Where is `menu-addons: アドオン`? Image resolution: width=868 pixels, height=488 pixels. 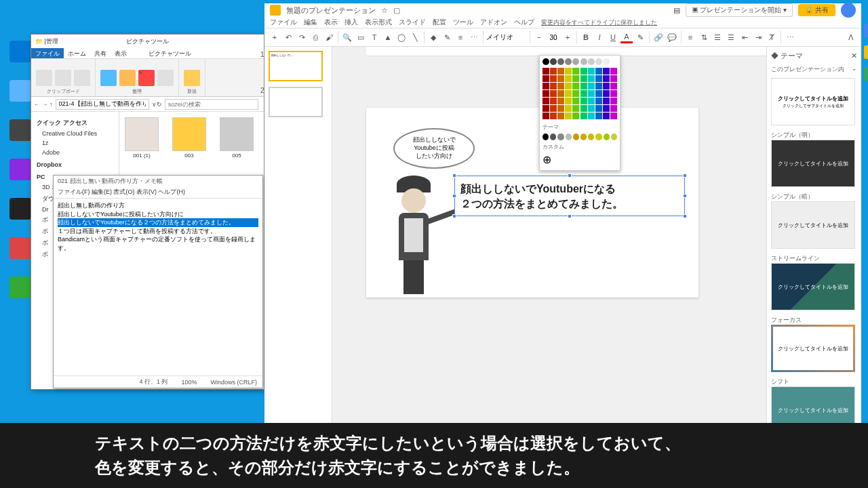
menu-addons: アドオン is located at coordinates (494, 22).